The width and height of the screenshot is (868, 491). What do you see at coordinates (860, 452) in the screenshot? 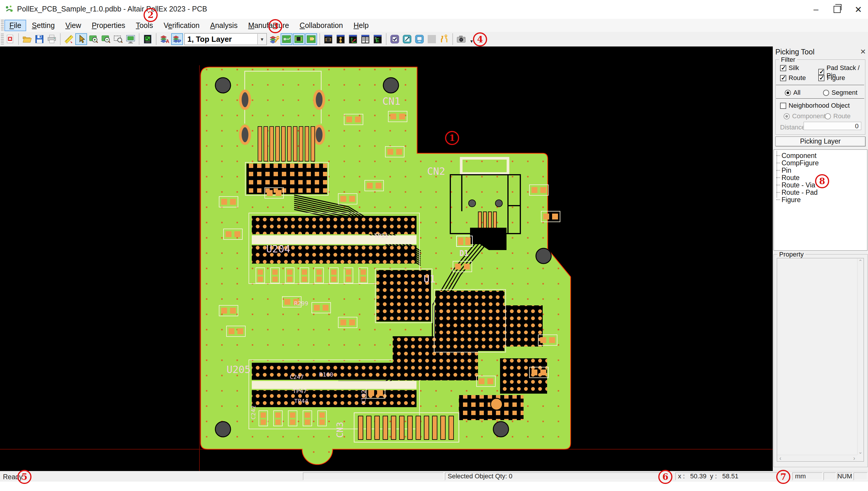
I see `scroll-down-icon: ⌄` at bounding box center [860, 452].